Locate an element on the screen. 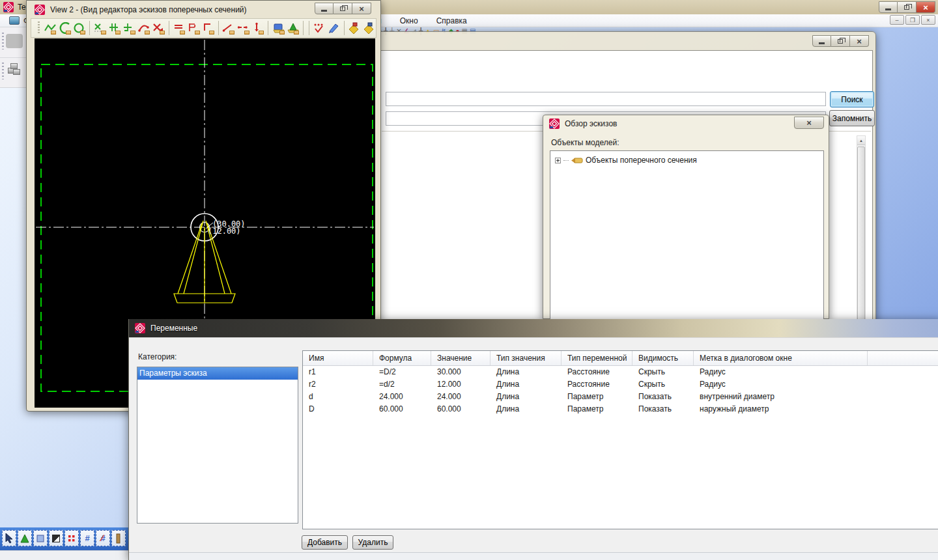  select-plane-icon is located at coordinates (119, 538).